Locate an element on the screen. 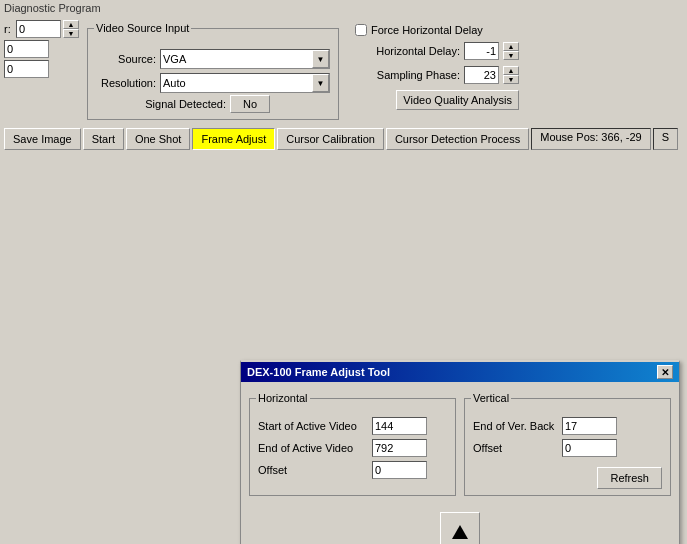  offset-v-label: Offset is located at coordinates (516, 448).